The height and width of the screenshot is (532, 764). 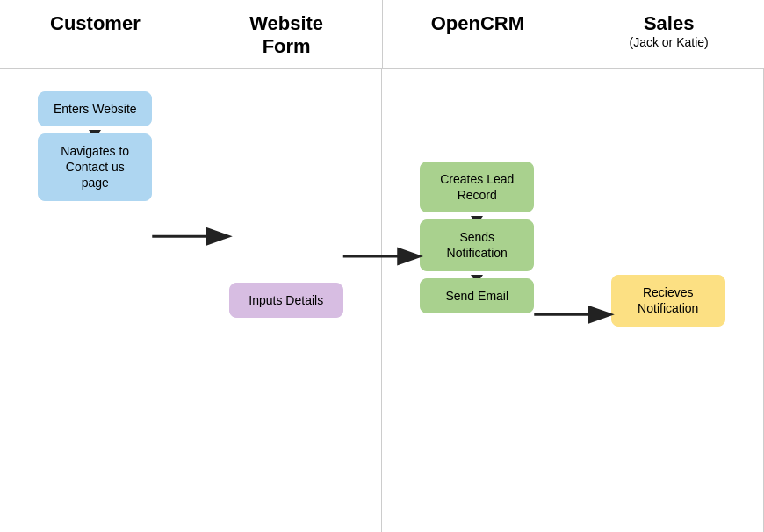 What do you see at coordinates (477, 296) in the screenshot?
I see `box-send-email: Send Email` at bounding box center [477, 296].